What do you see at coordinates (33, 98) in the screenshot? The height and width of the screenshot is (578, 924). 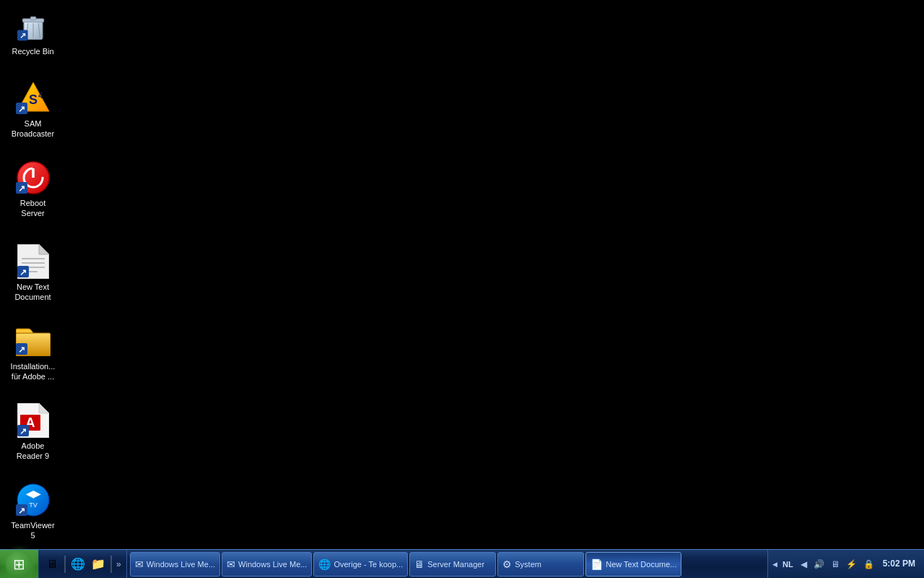 I see `sam-broadcaster-image: S 4 ↗` at bounding box center [33, 98].